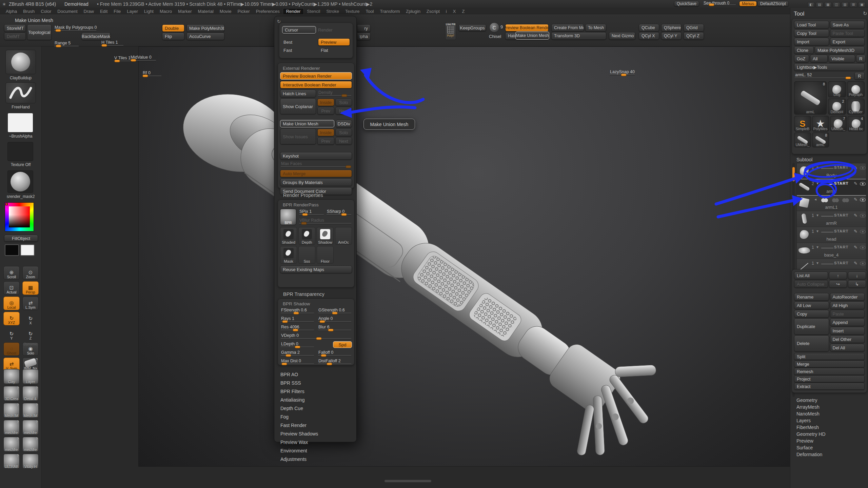 Image resolution: width=868 pixels, height=488 pixels. What do you see at coordinates (339, 212) in the screenshot?
I see `ssharp-slider: SSharp 0` at bounding box center [339, 212].